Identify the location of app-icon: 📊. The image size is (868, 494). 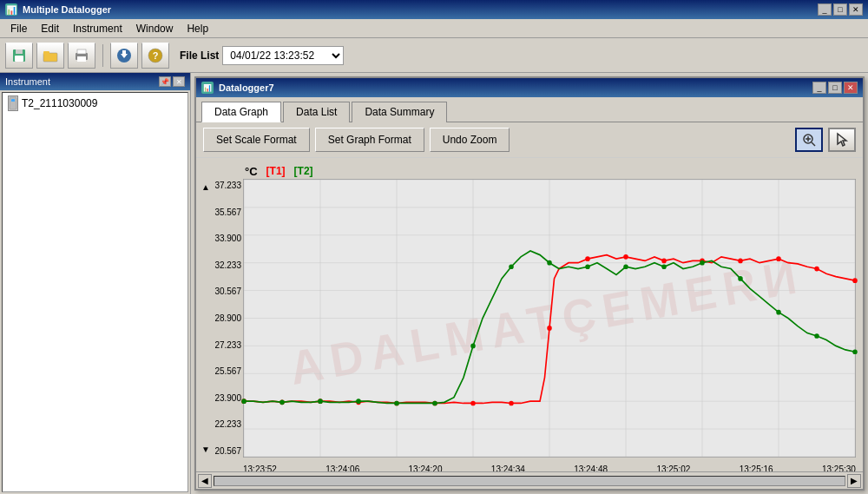
(11, 10).